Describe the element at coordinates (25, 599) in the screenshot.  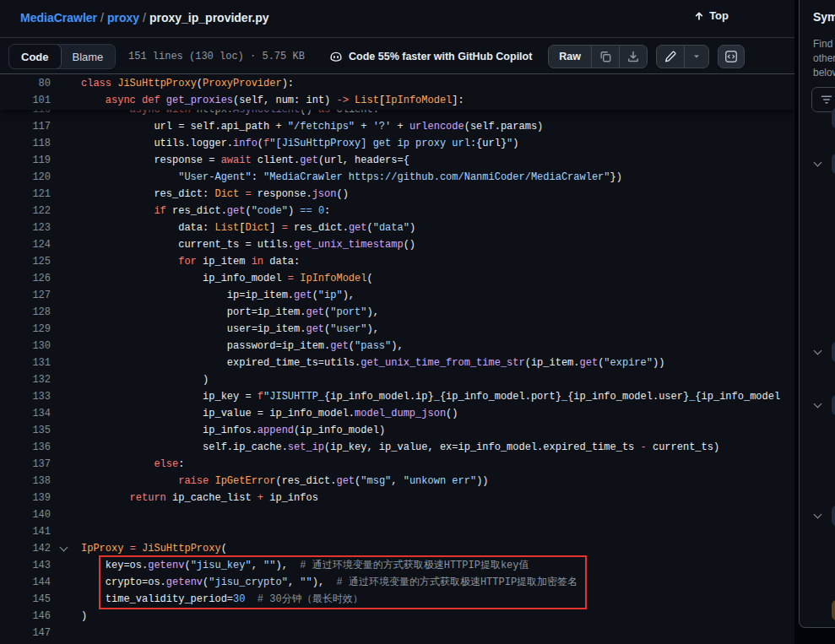
I see `line-number: 145` at that location.